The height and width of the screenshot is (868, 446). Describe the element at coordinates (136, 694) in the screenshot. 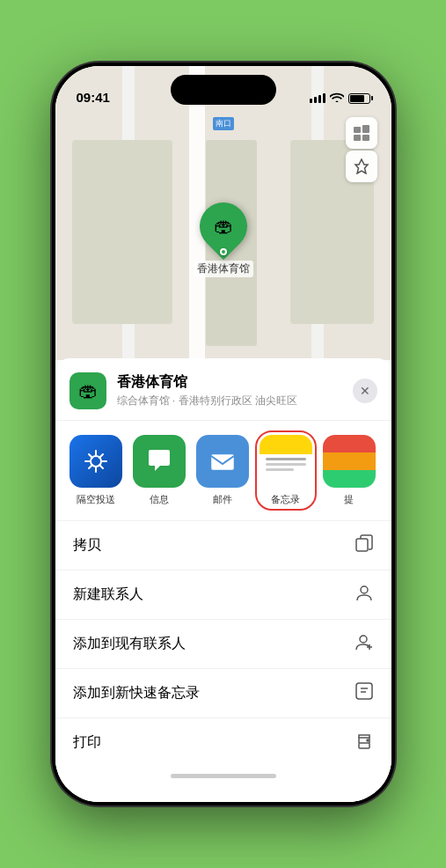

I see `add-notes-label: 添加到新快速备忘录` at that location.